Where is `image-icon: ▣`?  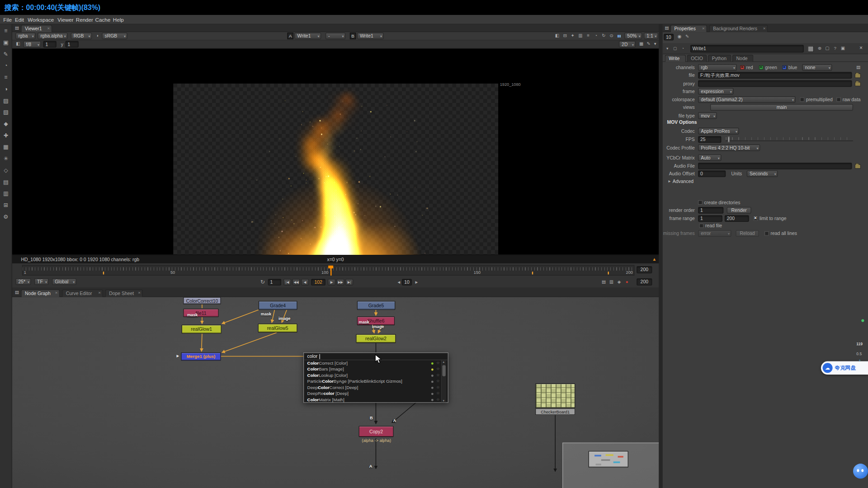
image-icon: ▣ is located at coordinates (6, 42).